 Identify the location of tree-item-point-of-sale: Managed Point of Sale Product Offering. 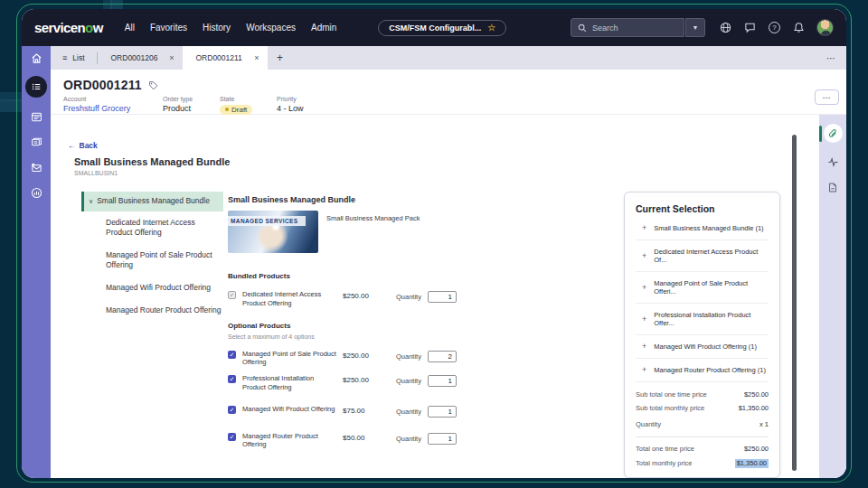
(152, 260).